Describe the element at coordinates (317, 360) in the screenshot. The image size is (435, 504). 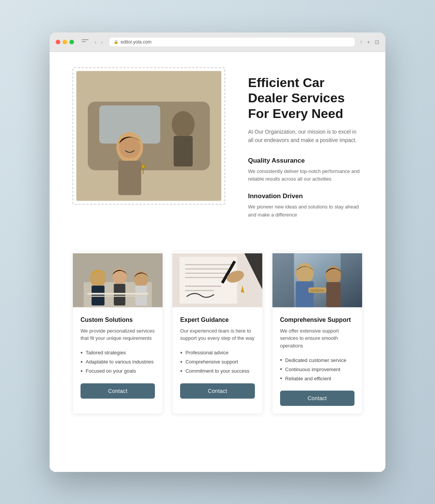
I see `card-3-item-1: Dedicated customer service` at that location.